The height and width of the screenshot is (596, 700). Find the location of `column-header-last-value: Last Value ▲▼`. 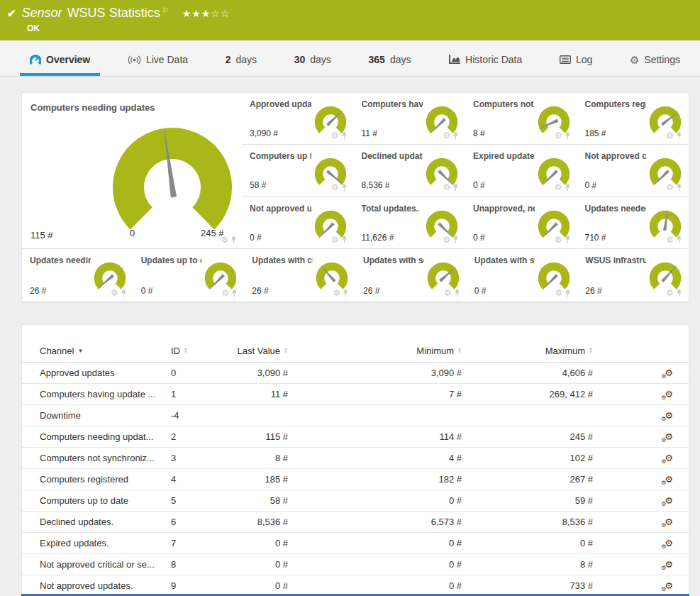

column-header-last-value: Last Value ▲▼ is located at coordinates (275, 351).